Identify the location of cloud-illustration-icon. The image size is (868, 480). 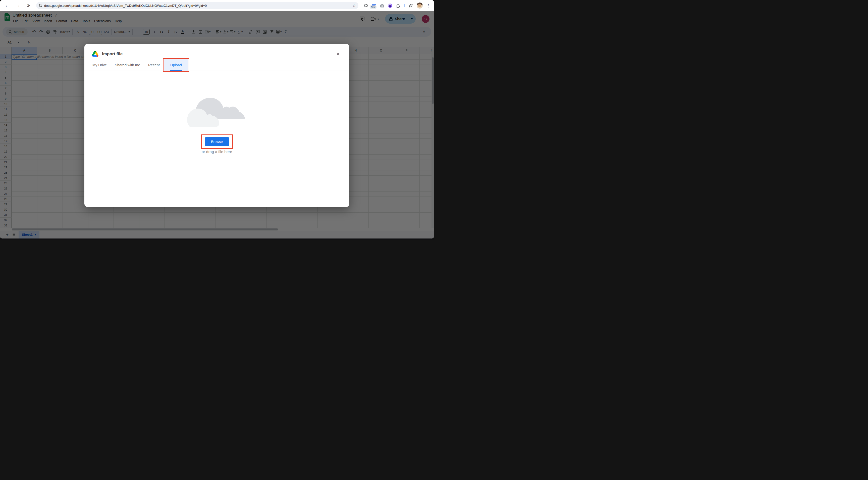
(217, 108).